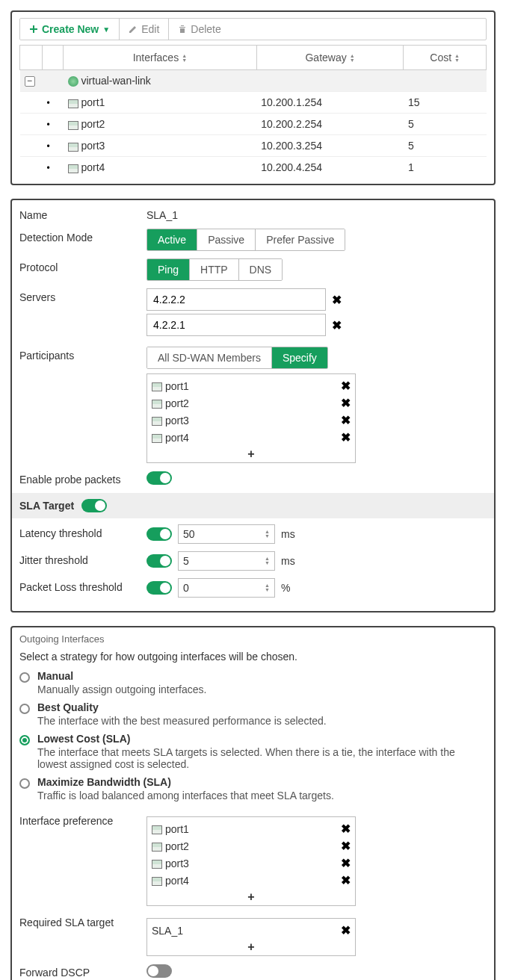  What do you see at coordinates (172, 240) in the screenshot?
I see `detection-active-button: Active` at bounding box center [172, 240].